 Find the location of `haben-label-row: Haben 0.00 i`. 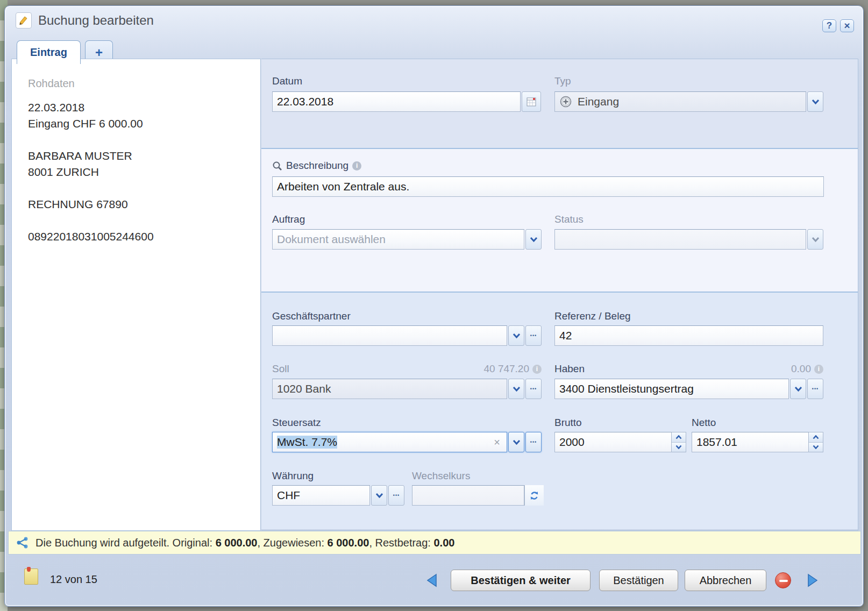

haben-label-row: Haben 0.00 i is located at coordinates (689, 369).